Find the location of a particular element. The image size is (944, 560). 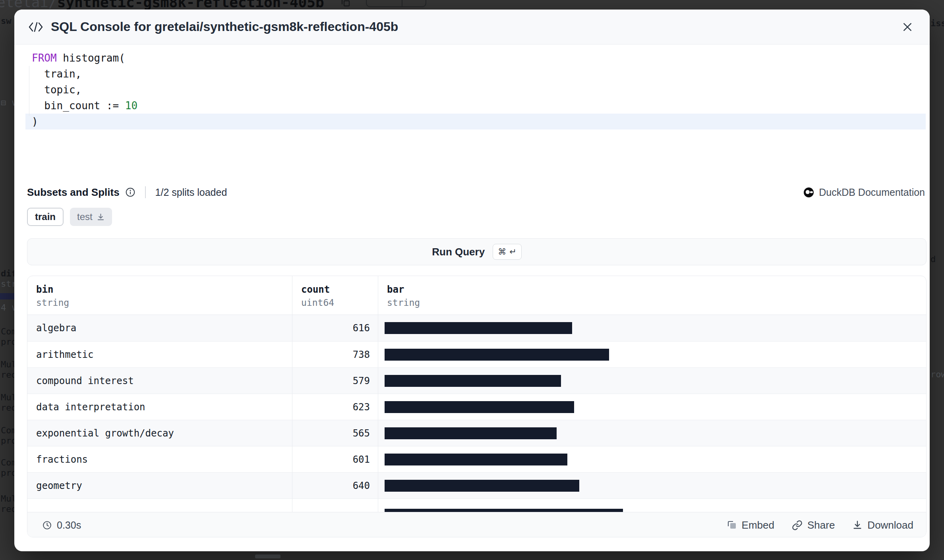

background-text-fragment: d is located at coordinates (933, 259).